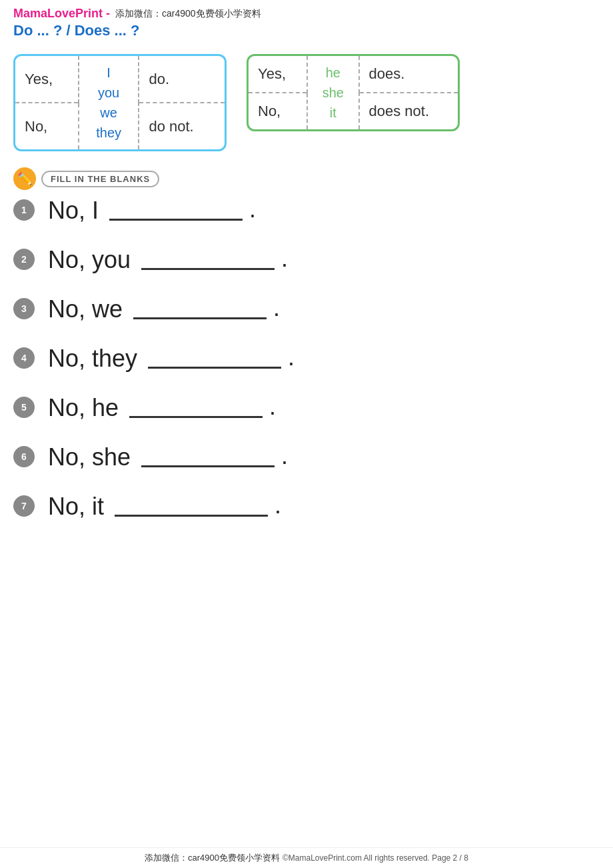 Image resolution: width=613 pixels, height=868 pixels. What do you see at coordinates (278, 505) in the screenshot?
I see `period-7: .` at bounding box center [278, 505].